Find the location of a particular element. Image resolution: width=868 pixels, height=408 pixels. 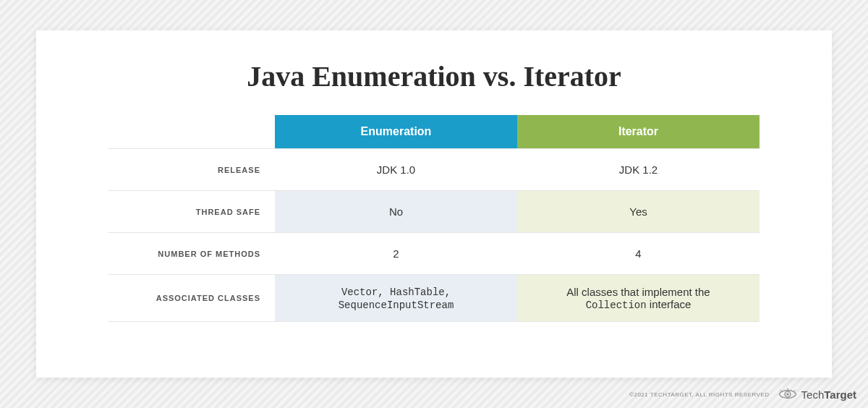

iterator-classes-line1: All classes that implement the is located at coordinates (638, 292).